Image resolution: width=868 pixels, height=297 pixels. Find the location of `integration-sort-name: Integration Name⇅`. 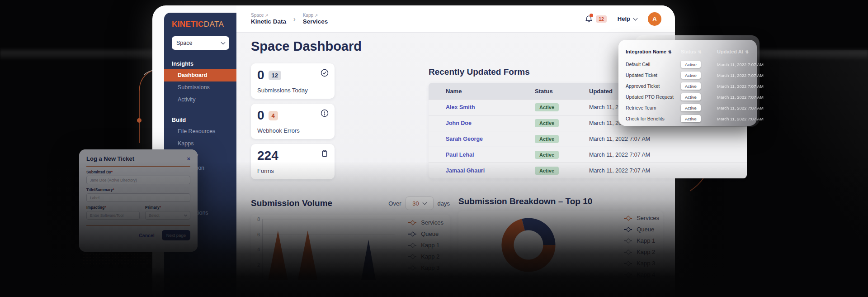

integration-sort-name: Integration Name⇅ is located at coordinates (653, 52).